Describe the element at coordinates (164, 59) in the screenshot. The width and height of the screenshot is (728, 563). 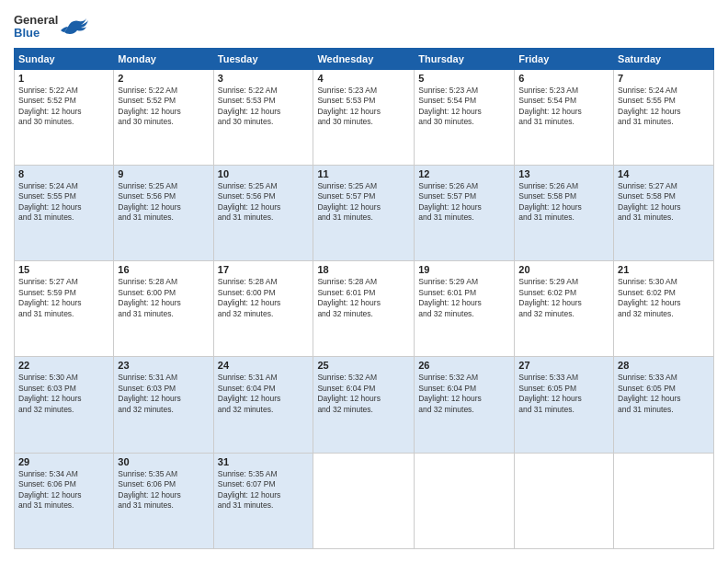
I see `col-monday: Monday` at that location.